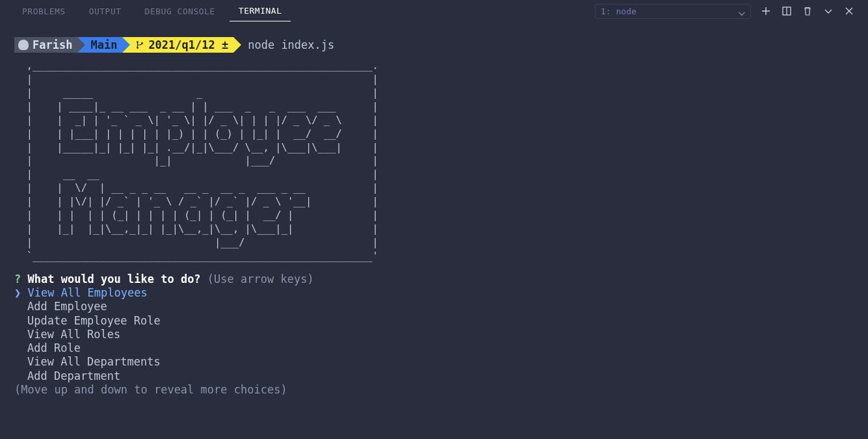 This screenshot has width=868, height=439. Describe the element at coordinates (434, 45) in the screenshot. I see `shell-prompt: Farish Main 2021/q1/12 ± node index.js` at that location.